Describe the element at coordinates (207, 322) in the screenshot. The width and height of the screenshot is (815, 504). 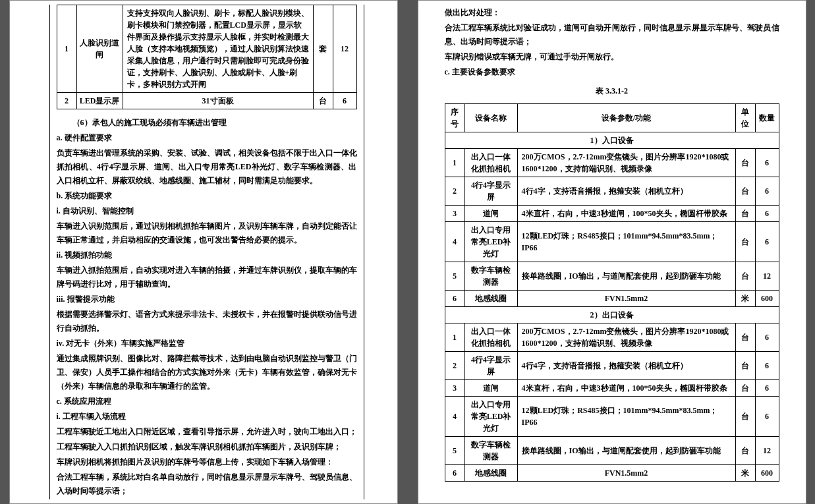
I see `para: 根据需要选择警示灯、语音方式来提示非法卡、未授权卡，并在报警时提供联动信号进行自…` at that location.